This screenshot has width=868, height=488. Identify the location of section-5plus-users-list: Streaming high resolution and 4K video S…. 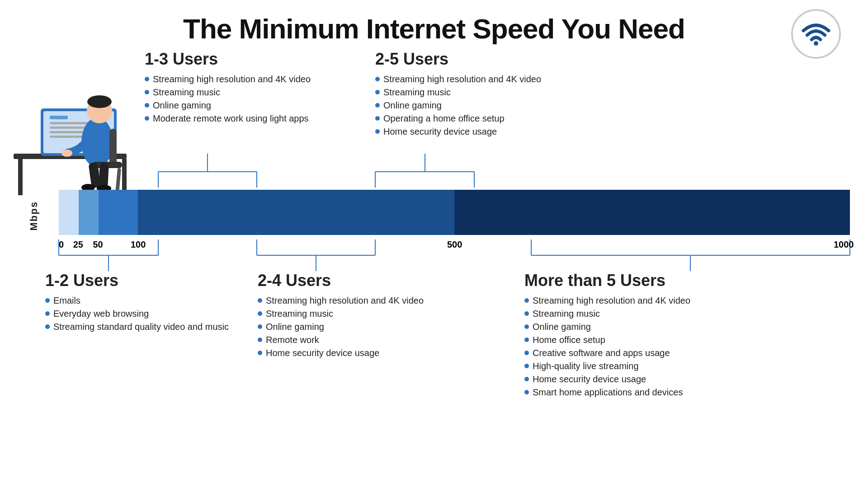
(608, 347).